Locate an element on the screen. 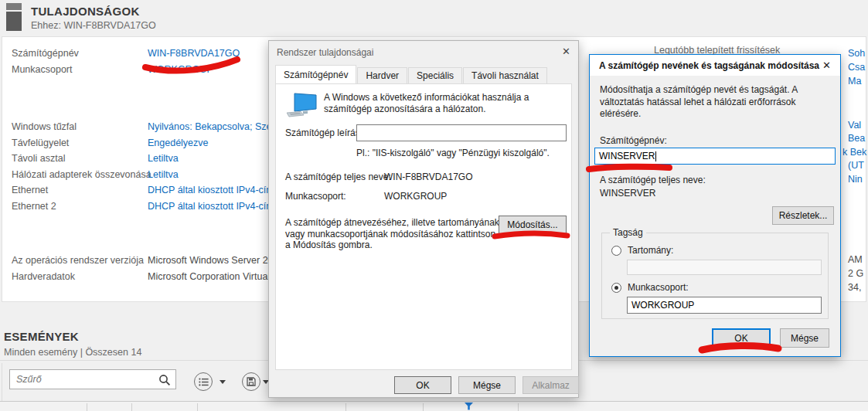  server-tile-icon is located at coordinates (14, 17).